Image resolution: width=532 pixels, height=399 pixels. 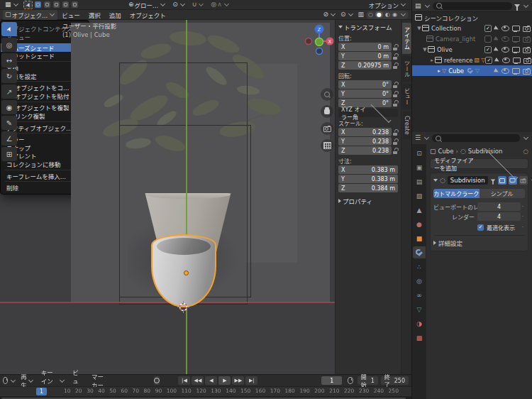 What do you see at coordinates (9, 76) in the screenshot?
I see `tool-rotate: ↻` at bounding box center [9, 76].